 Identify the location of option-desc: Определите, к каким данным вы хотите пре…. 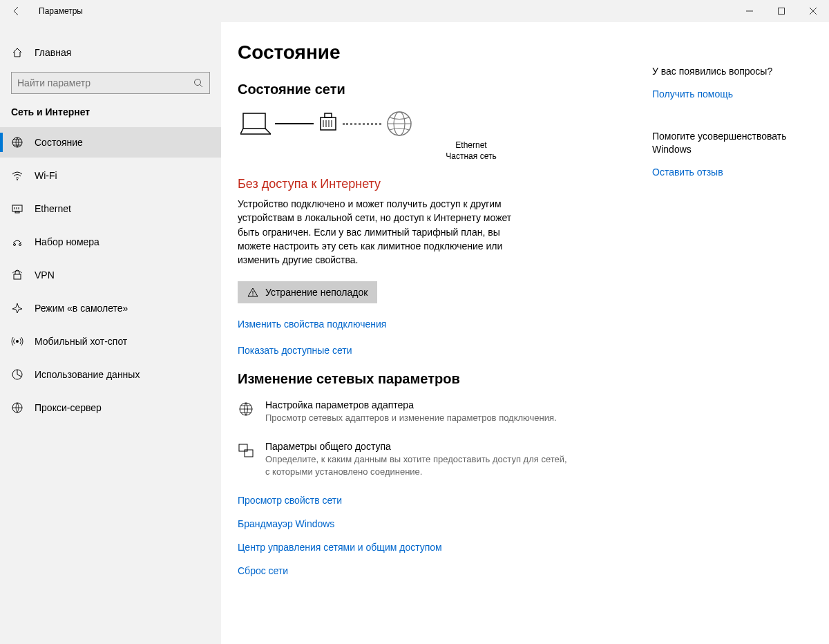
(417, 466).